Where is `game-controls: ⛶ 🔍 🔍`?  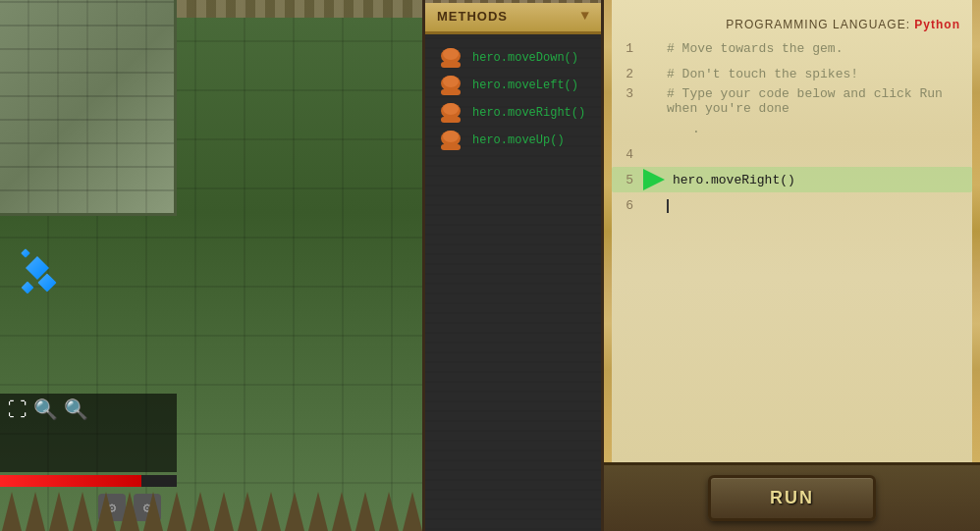
game-controls: ⛶ 🔍 🔍 is located at coordinates (88, 433).